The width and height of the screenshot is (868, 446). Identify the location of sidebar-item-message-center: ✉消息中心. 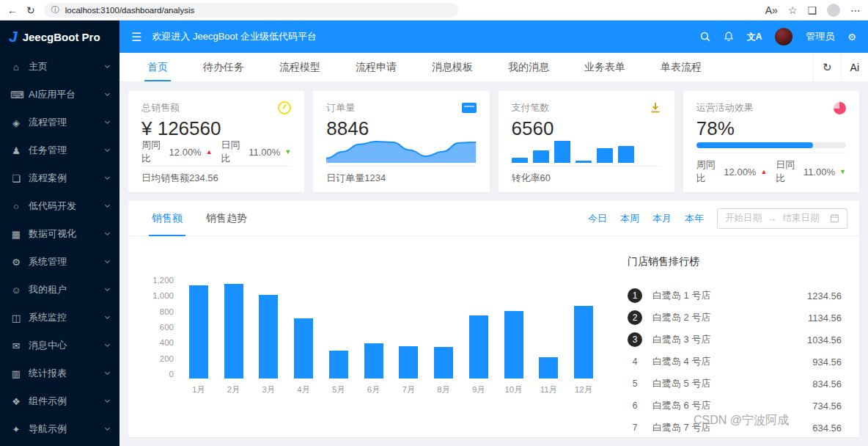
(60, 346).